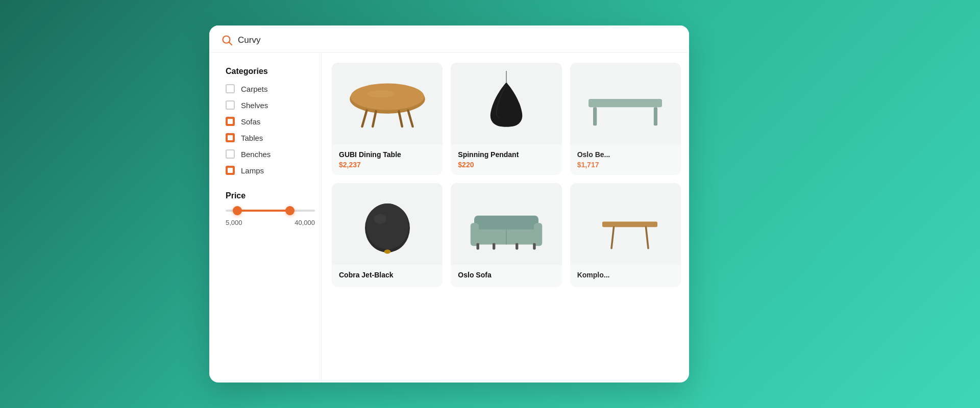  Describe the element at coordinates (230, 154) in the screenshot. I see `checkbox-benches` at that location.